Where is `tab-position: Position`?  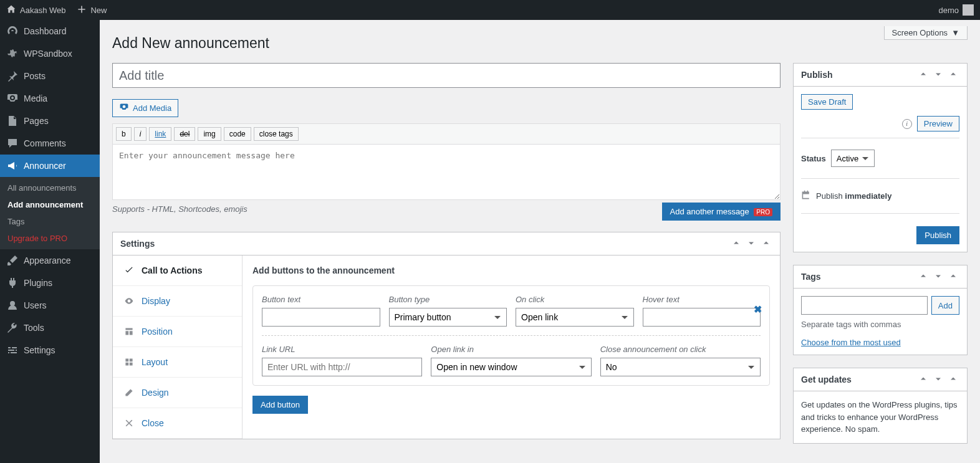
tab-position: Position is located at coordinates (177, 332).